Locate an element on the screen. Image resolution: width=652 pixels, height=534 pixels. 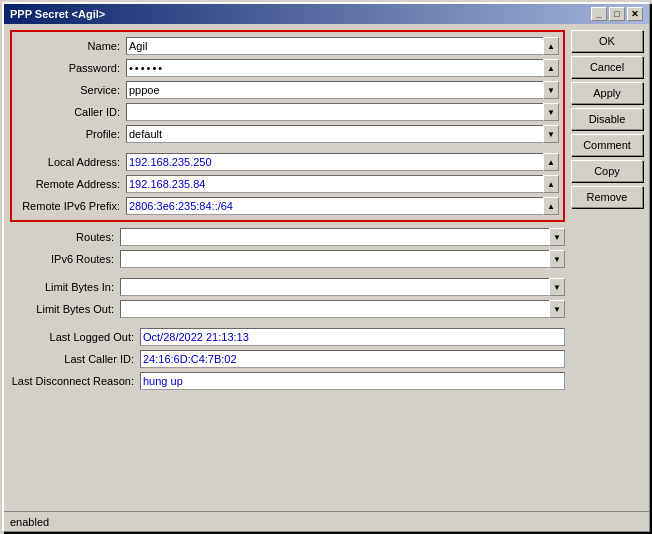
name-field-container: ▲ is located at coordinates (342, 46).